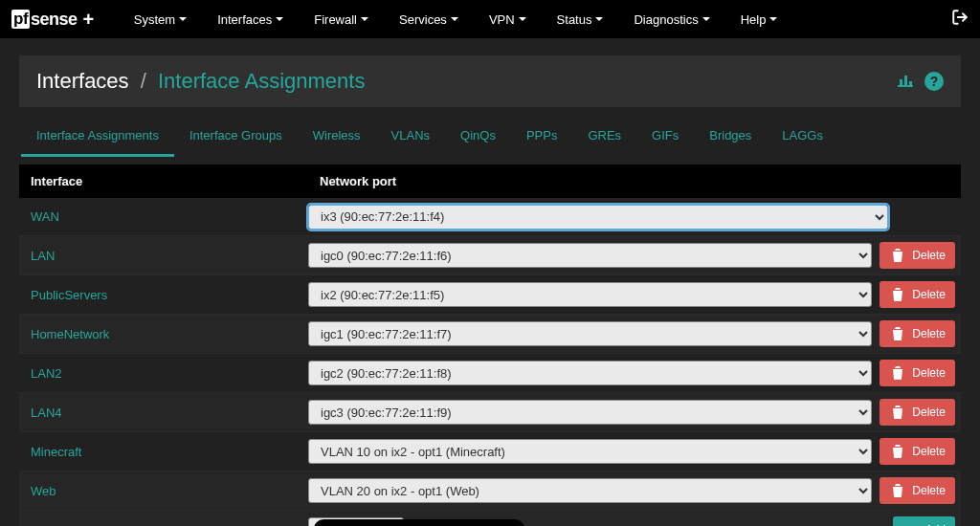 This screenshot has height=526, width=980. Describe the element at coordinates (635, 255) in the screenshot. I see `port-cell: igc0 (90:ec:77:2e:11:f6)Delete` at that location.